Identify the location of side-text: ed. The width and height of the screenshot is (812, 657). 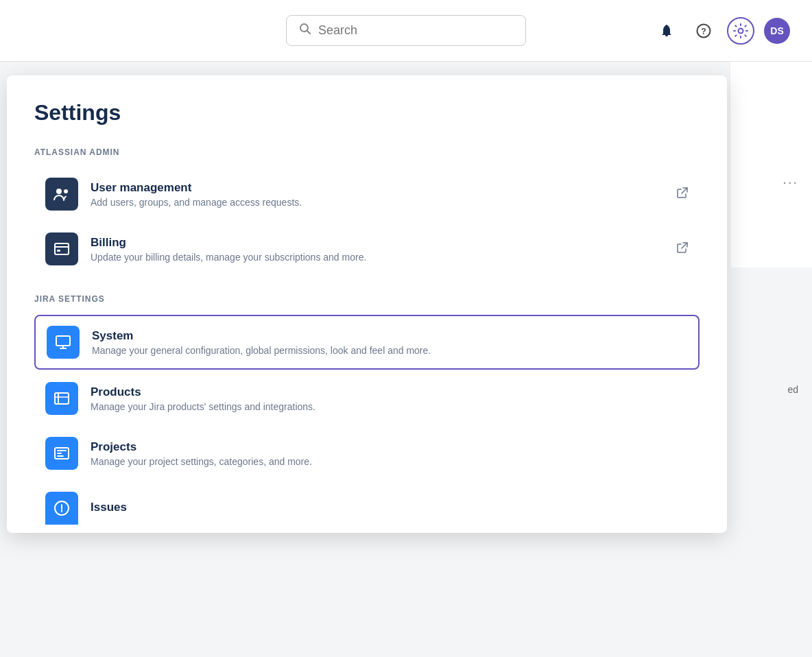
(793, 390).